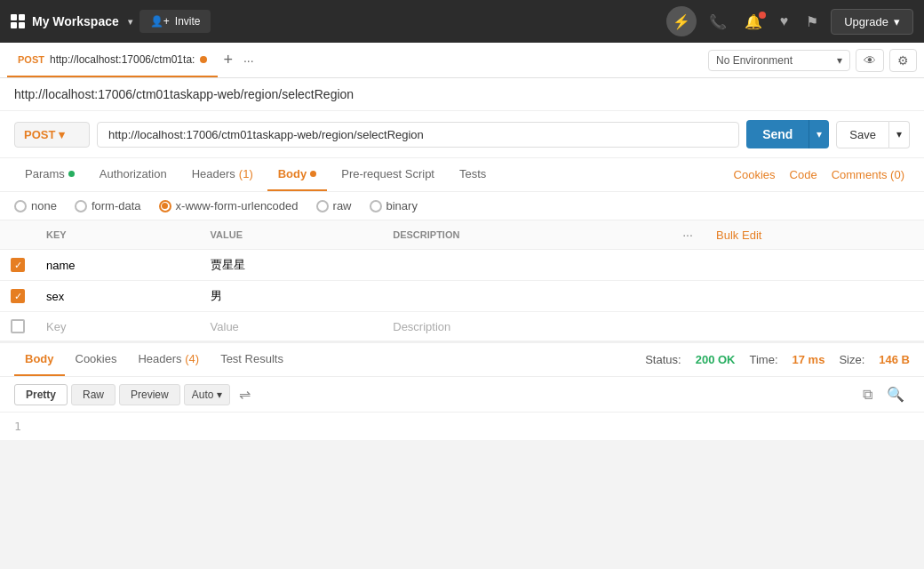 Image resolution: width=924 pixels, height=569 pixels. I want to click on raw-button: Raw, so click(93, 395).